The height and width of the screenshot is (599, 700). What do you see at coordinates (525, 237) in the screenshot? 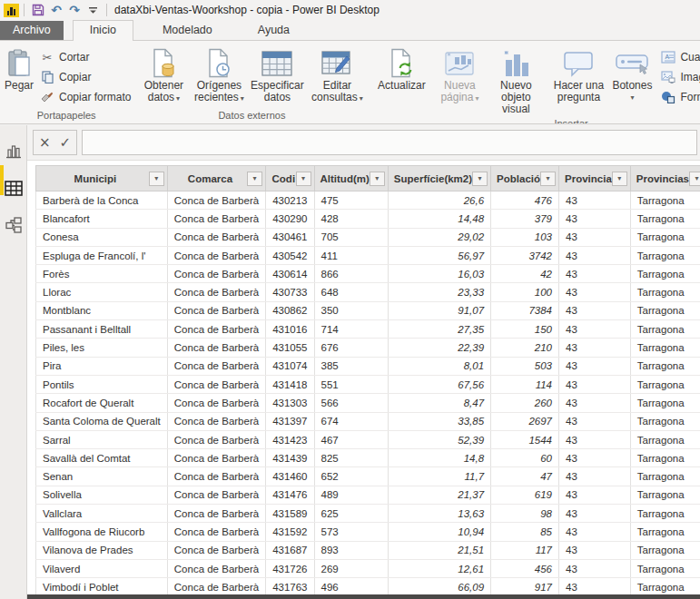
I see `cell-poblaci-: 103` at bounding box center [525, 237].